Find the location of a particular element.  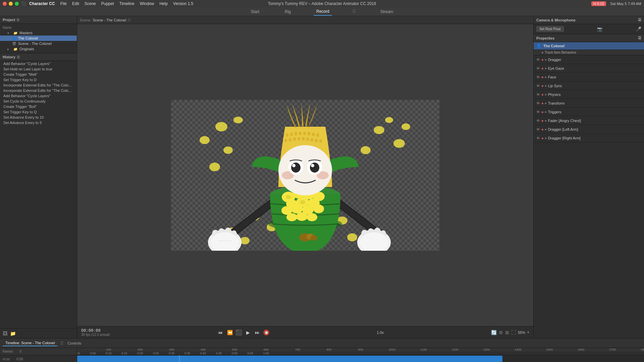

rewind-button: ⏪ is located at coordinates (230, 333).